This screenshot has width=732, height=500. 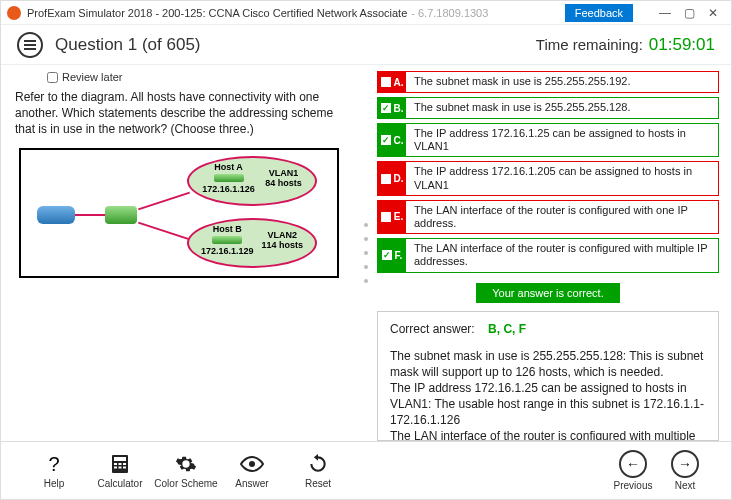 What do you see at coordinates (282, 245) in the screenshot?
I see `vlan2-hosts: 114 hosts` at bounding box center [282, 245].